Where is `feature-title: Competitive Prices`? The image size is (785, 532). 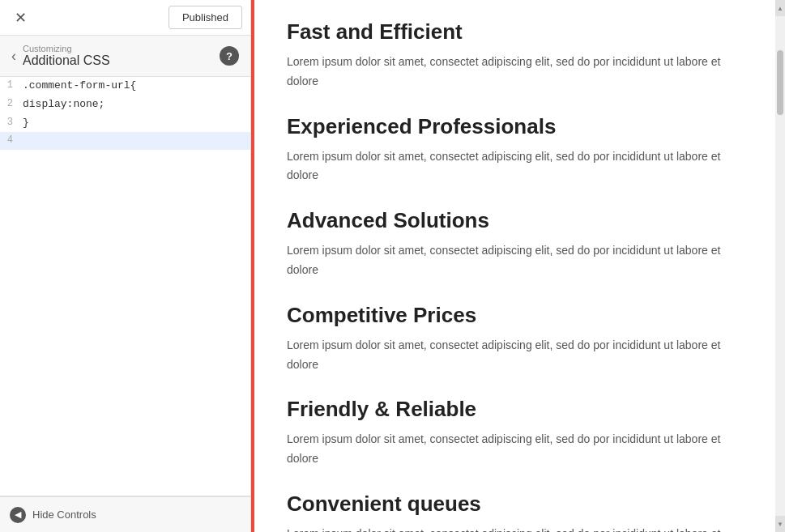 feature-title: Competitive Prices is located at coordinates (520, 316).